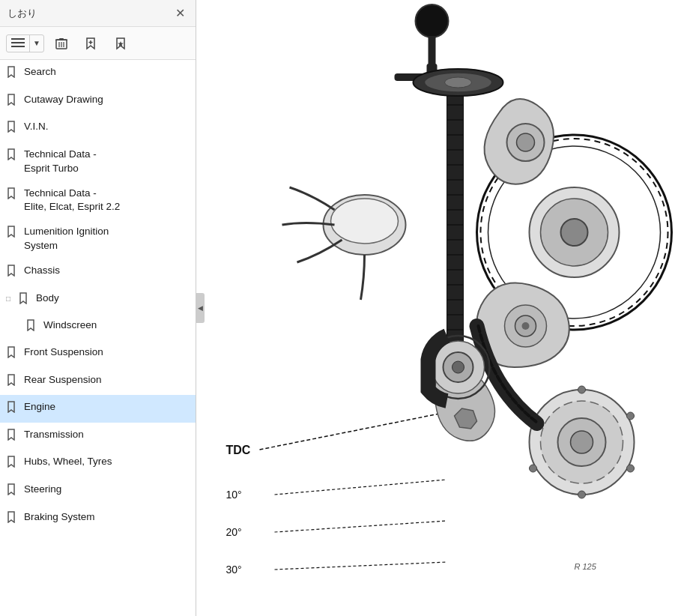 The height and width of the screenshot is (616, 675). Describe the element at coordinates (63, 381) in the screenshot. I see `bookmark-label-rear-suspension: Rear Suspension` at that location.